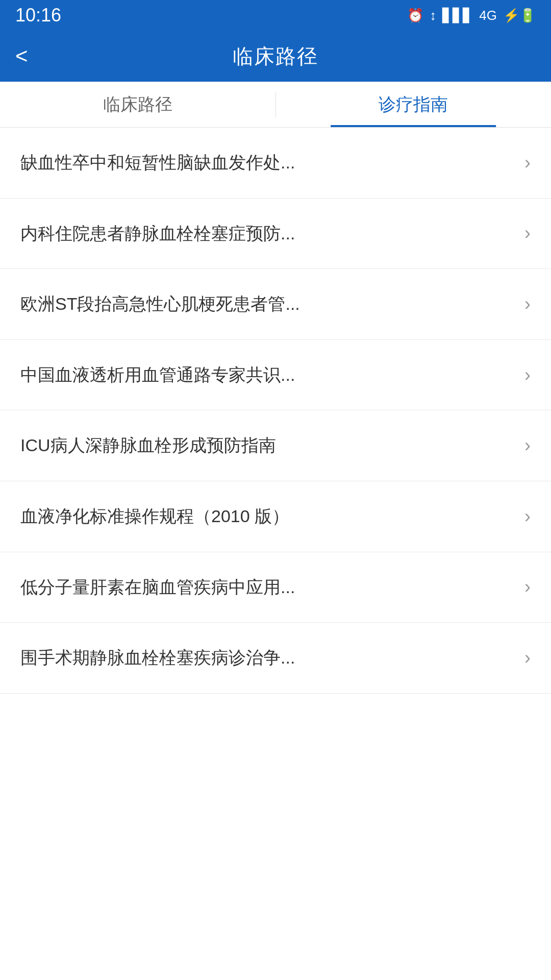 Image resolution: width=551 pixels, height=980 pixels. What do you see at coordinates (267, 234) in the screenshot?
I see `list-item-text: 内科住院患者静脉血栓栓塞症预防...` at bounding box center [267, 234].